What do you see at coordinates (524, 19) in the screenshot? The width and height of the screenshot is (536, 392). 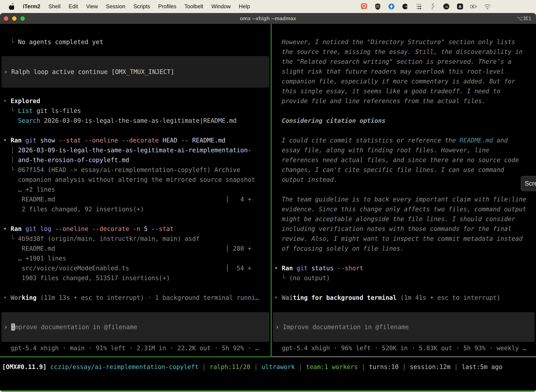 I see `window-shortcut-badge: ⌥⌘1` at bounding box center [524, 19].